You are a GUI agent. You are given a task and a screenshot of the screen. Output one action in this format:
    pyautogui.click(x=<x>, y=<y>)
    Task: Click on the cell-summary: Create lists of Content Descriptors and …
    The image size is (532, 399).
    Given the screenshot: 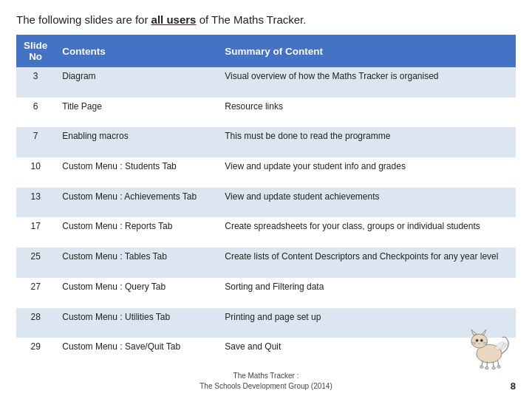 What is the action you would take?
    pyautogui.click(x=366, y=263)
    